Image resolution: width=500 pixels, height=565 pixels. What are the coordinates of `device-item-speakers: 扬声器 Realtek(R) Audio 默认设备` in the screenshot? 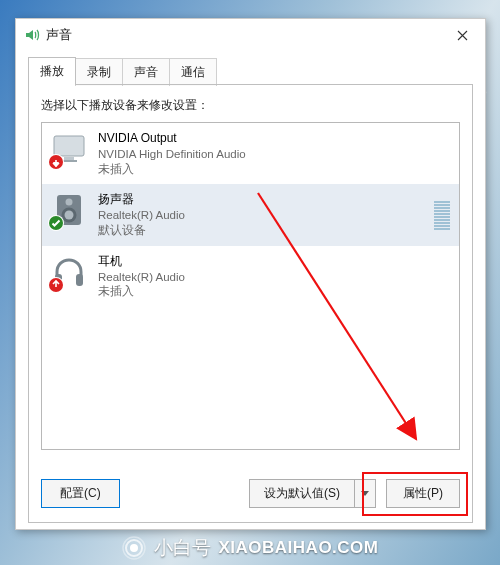 It's located at (250, 214).